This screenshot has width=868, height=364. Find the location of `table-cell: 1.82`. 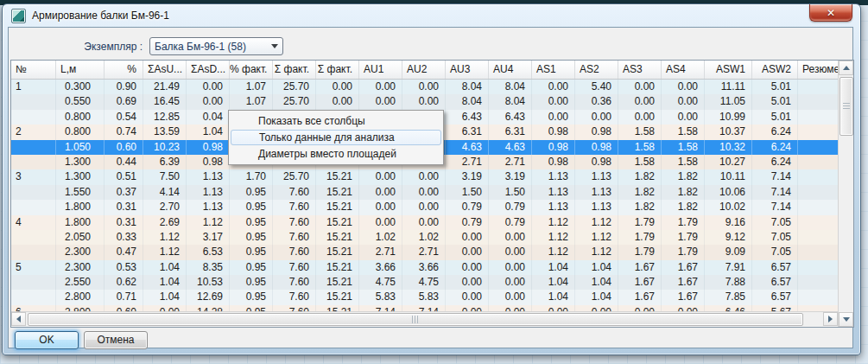

table-cell: 1.82 is located at coordinates (640, 192).